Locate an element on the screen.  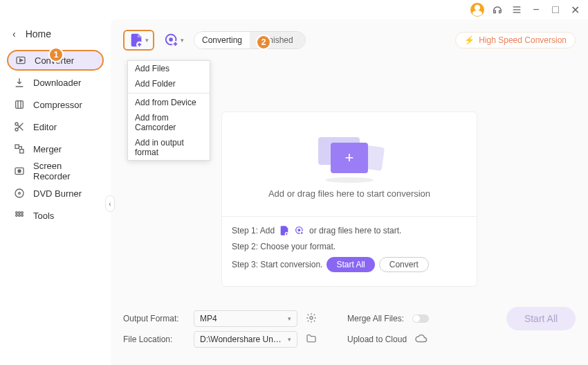
converter-icon is located at coordinates (21, 60).